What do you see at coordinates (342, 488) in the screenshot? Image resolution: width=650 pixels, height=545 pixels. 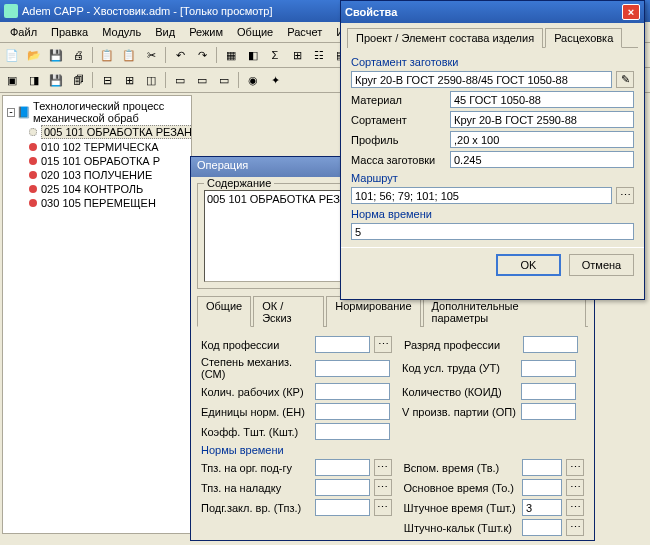 I see `inp-tpz-nal` at bounding box center [342, 488].